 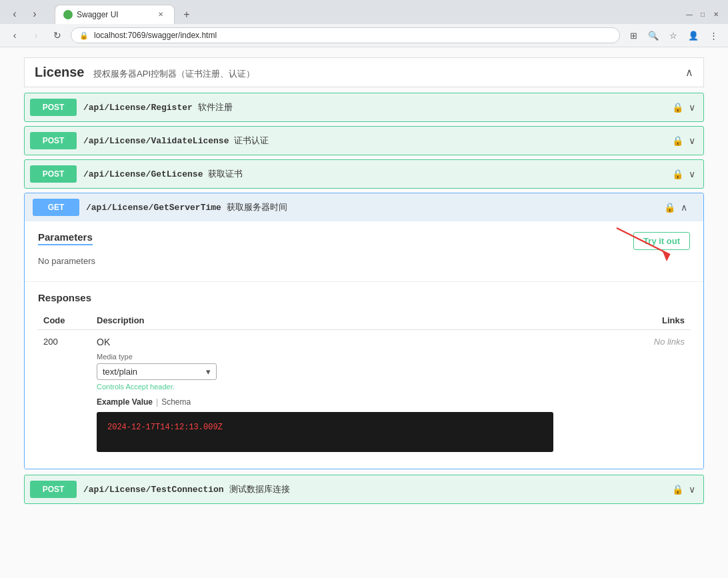 What do you see at coordinates (174, 73) in the screenshot?
I see `section-subtitle: 授权服务器API控制器（证书注册、认证）` at bounding box center [174, 73].